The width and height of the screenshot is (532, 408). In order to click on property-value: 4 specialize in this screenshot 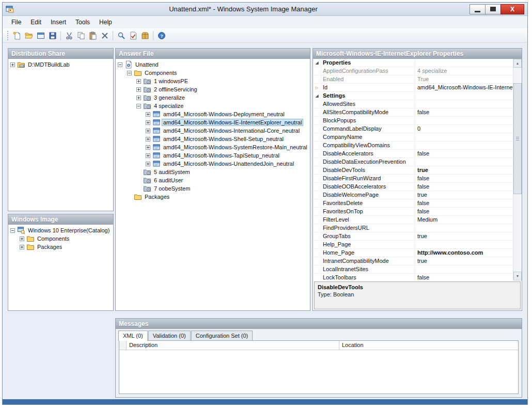, I will do `click(464, 71)`.